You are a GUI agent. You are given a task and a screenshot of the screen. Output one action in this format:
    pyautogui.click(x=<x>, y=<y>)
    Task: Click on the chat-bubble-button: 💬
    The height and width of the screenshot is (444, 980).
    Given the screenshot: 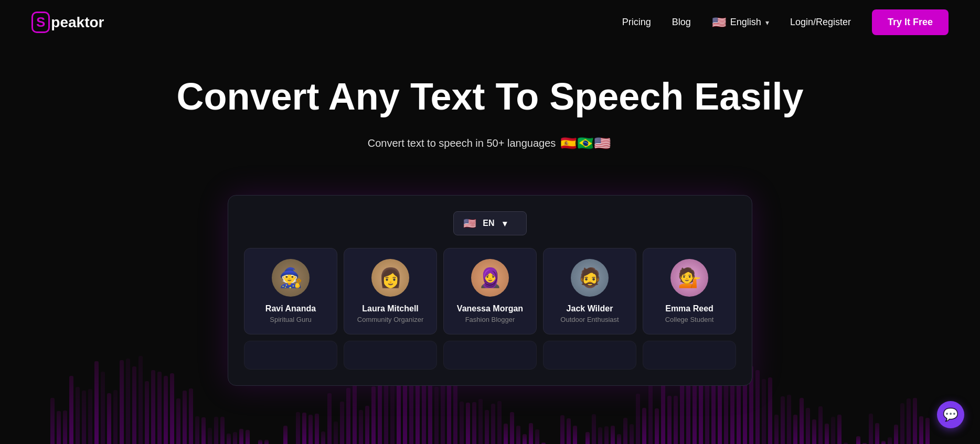 What is the action you would take?
    pyautogui.click(x=951, y=415)
    